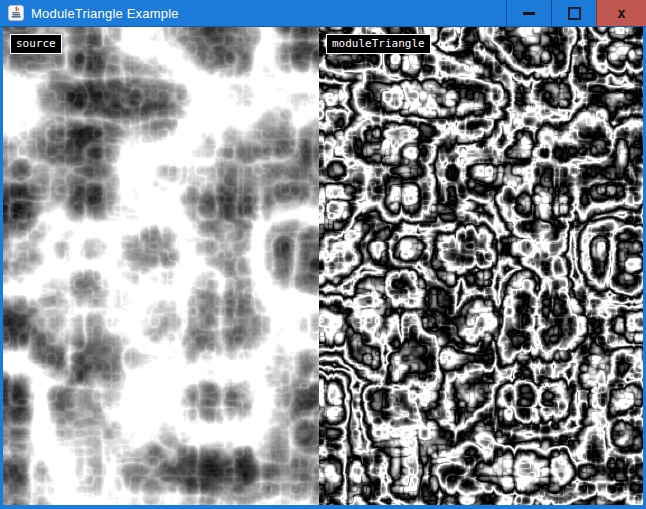 The image size is (646, 509). I want to click on source-label: source, so click(36, 44).